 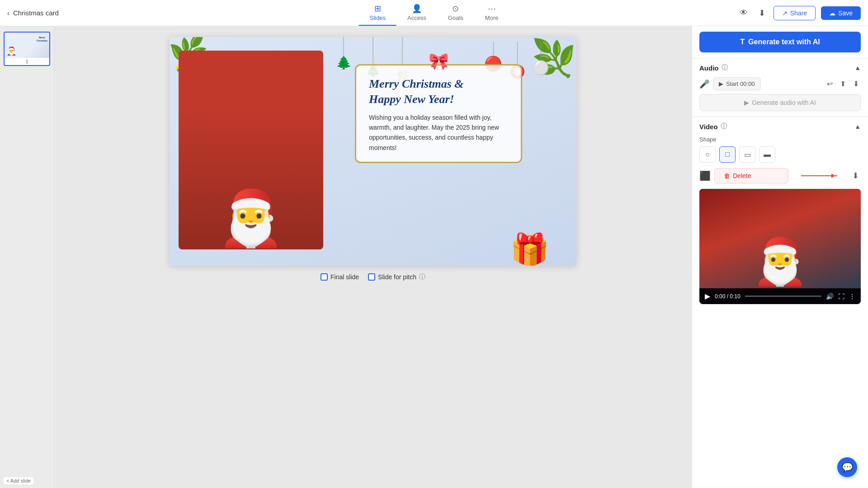 I want to click on video-time: 0:00 / 0:10, so click(x=728, y=296).